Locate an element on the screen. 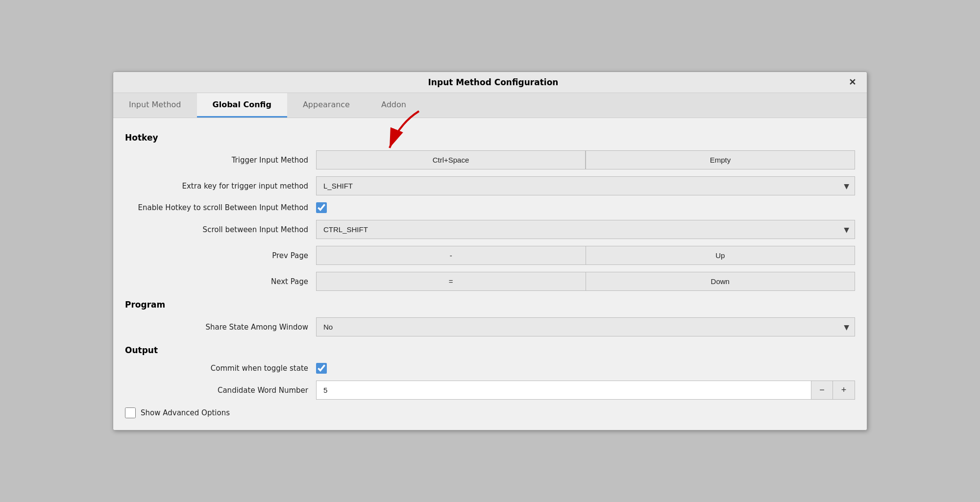 This screenshot has width=980, height=502. enable-hotkey-label: Enable Hotkey to scroll Between Input Me… is located at coordinates (220, 208).